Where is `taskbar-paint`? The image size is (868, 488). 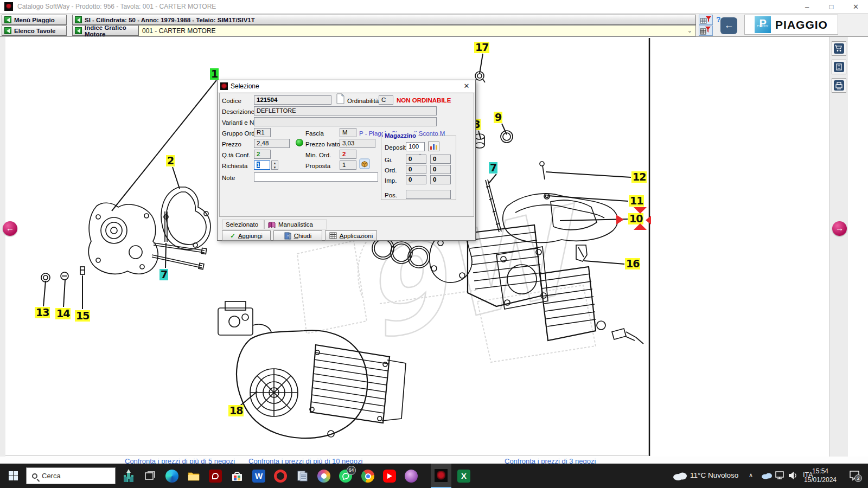
taskbar-paint is located at coordinates (324, 476).